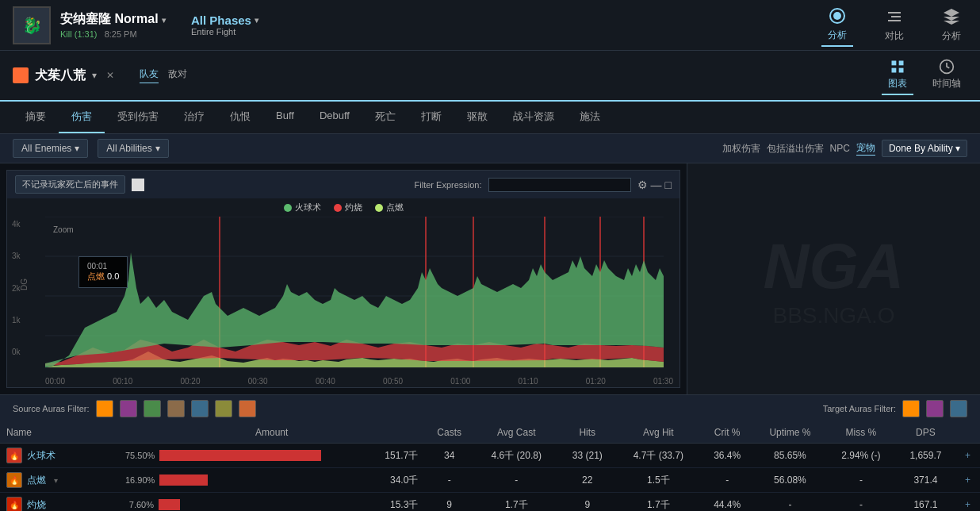 The image size is (980, 511). Describe the element at coordinates (178, 75) in the screenshot. I see `enemy-tab: 敌对` at that location.